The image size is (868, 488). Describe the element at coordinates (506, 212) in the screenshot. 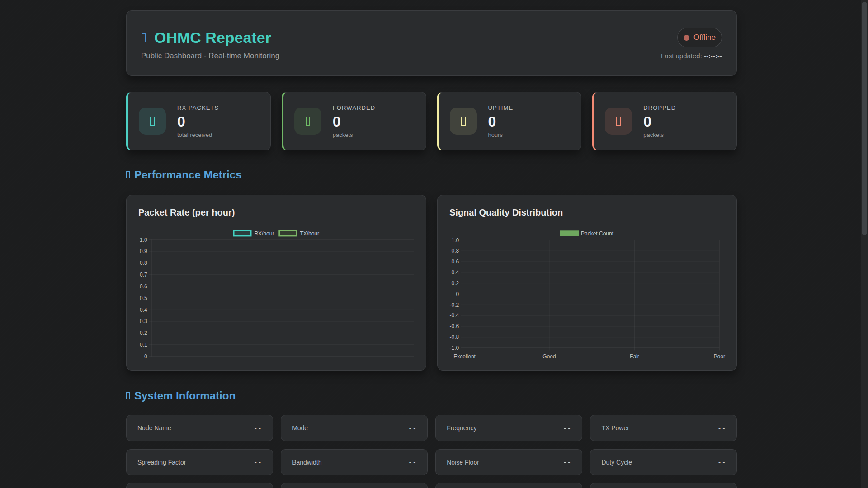

I see `svg-text: Signal Quality Distribution` at that location.